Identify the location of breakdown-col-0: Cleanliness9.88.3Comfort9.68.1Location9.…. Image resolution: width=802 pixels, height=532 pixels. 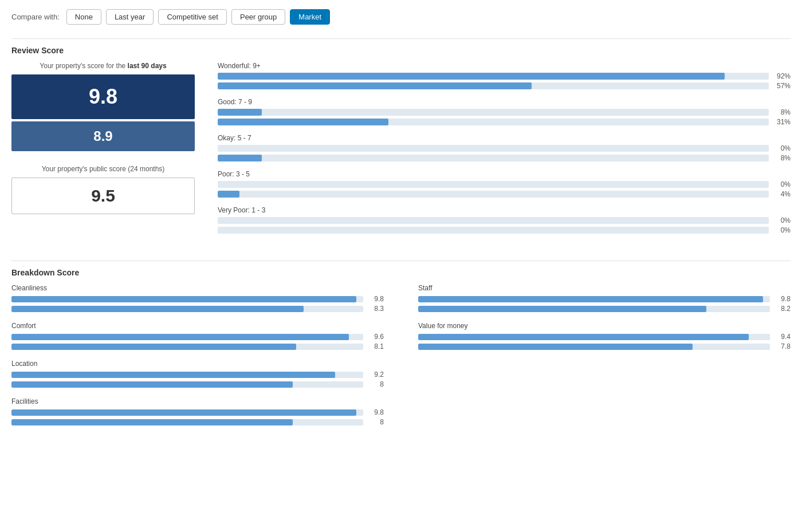
(198, 360).